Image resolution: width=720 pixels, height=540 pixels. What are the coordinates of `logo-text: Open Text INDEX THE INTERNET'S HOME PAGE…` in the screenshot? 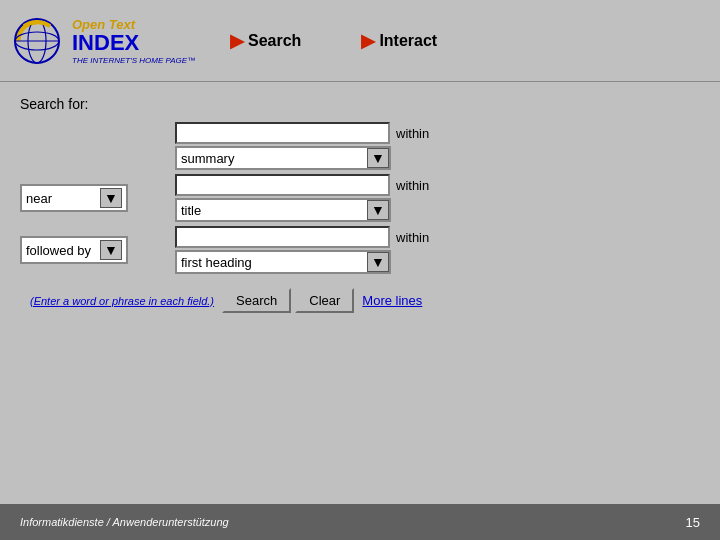 It's located at (134, 41).